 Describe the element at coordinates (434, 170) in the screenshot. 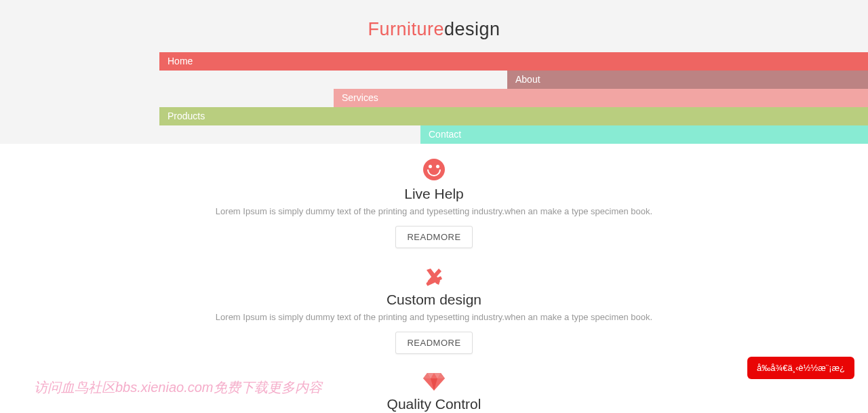

I see `smiley-icon` at that location.